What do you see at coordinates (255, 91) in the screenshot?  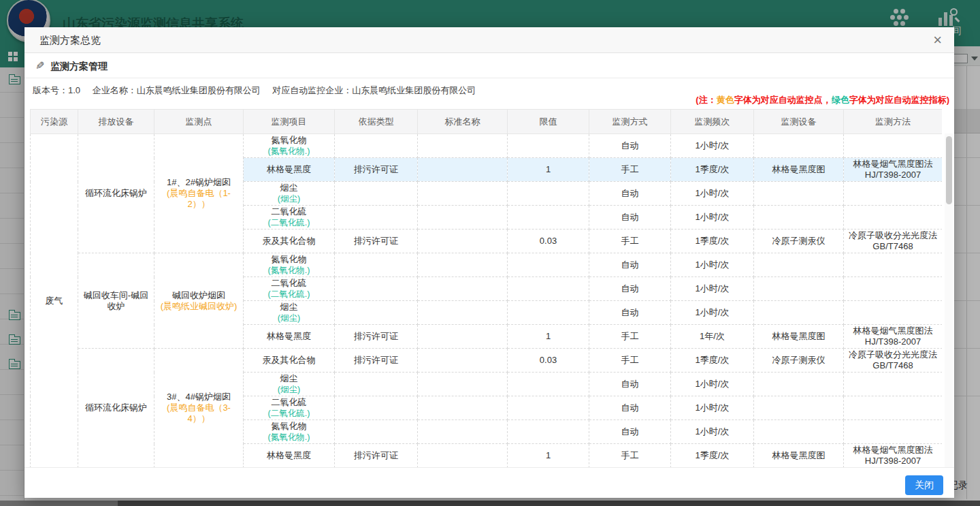 I see `plan-info-line: 版本号：1.0 企业名称：山东晨鸣纸业集团股份有限公司 对应自动监控企业：山东晨…` at bounding box center [255, 91].